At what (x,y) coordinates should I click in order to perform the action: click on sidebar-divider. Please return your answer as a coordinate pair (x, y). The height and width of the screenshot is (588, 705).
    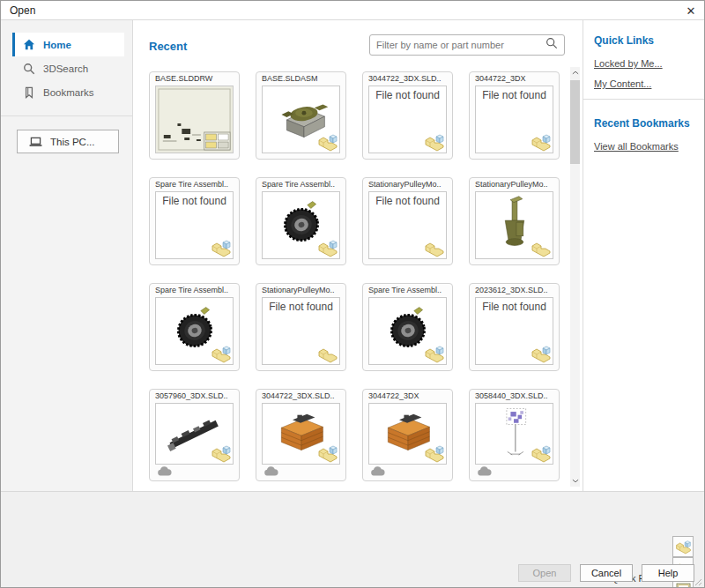
    Looking at the image, I should click on (67, 116).